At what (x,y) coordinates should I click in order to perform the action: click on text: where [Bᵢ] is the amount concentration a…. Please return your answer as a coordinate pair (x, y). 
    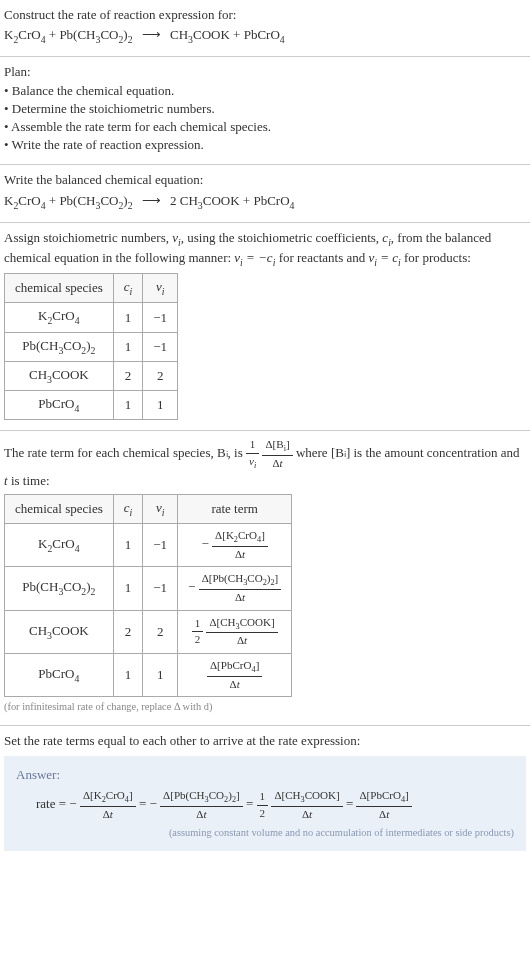
    Looking at the image, I should click on (408, 454).